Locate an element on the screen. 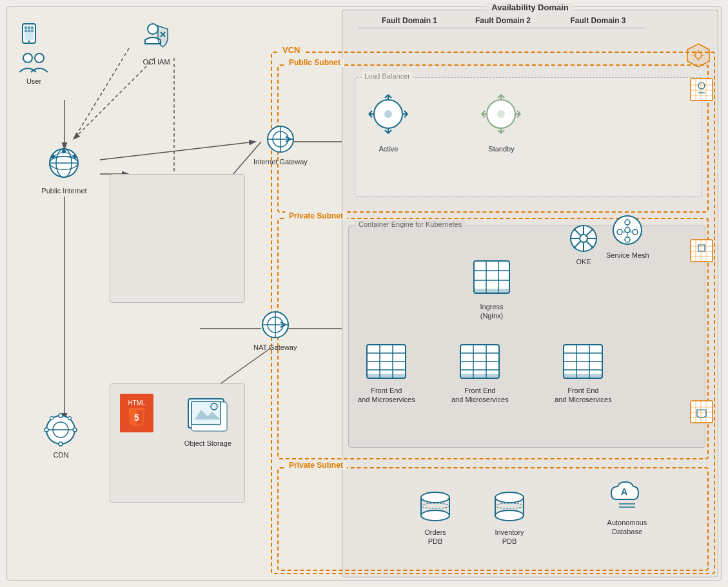 This screenshot has width=728, height=587. internet-gateway-label: Internet Gateway is located at coordinates (280, 162).